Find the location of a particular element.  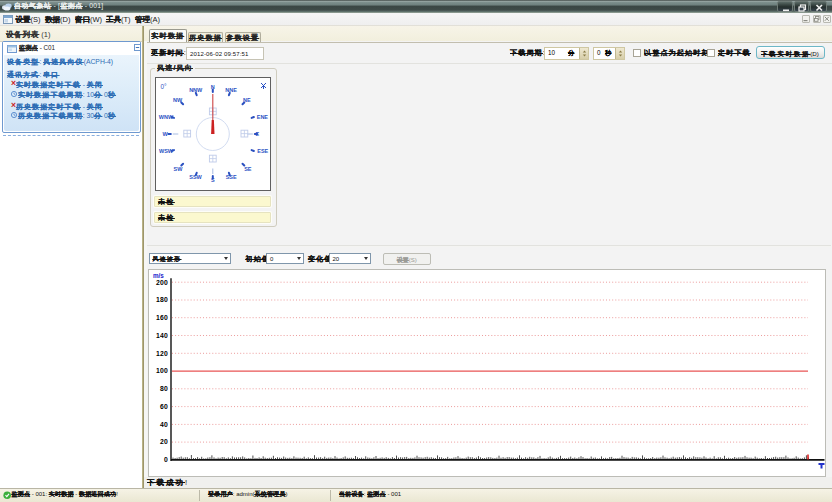

svg-text: NNW is located at coordinates (196, 90).